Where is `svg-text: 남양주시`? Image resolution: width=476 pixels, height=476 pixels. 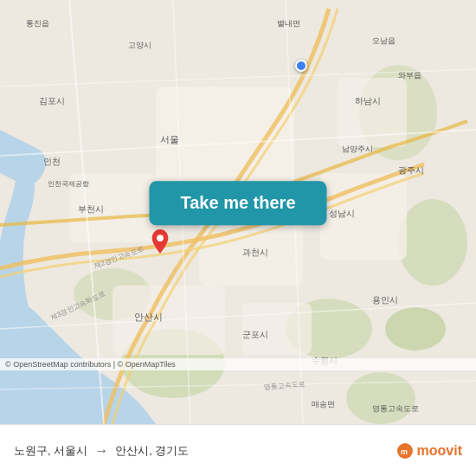
svg-text: 남양주시 is located at coordinates (357, 149).